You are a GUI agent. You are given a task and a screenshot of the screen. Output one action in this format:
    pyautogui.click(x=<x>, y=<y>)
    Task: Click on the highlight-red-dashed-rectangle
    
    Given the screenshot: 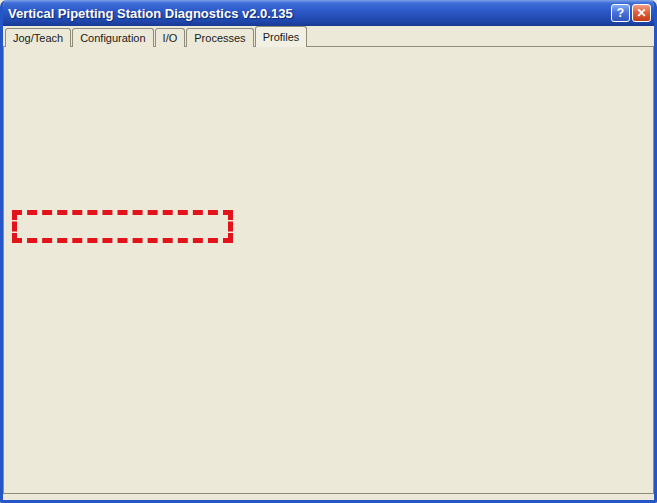 What is the action you would take?
    pyautogui.click(x=122, y=226)
    